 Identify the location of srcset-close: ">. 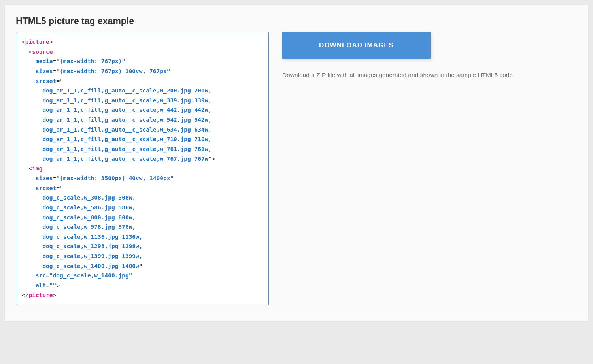
(211, 159).